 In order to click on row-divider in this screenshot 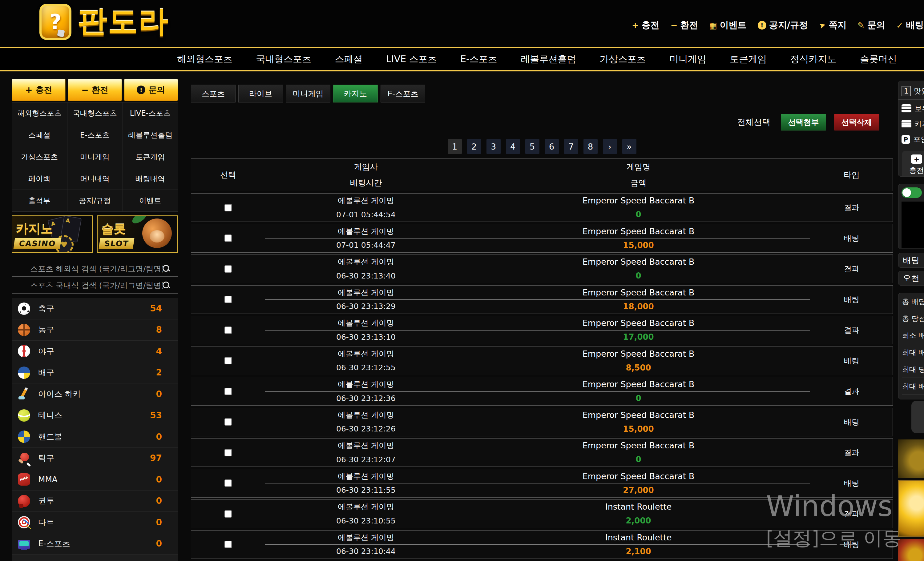, I will do `click(538, 483)`.